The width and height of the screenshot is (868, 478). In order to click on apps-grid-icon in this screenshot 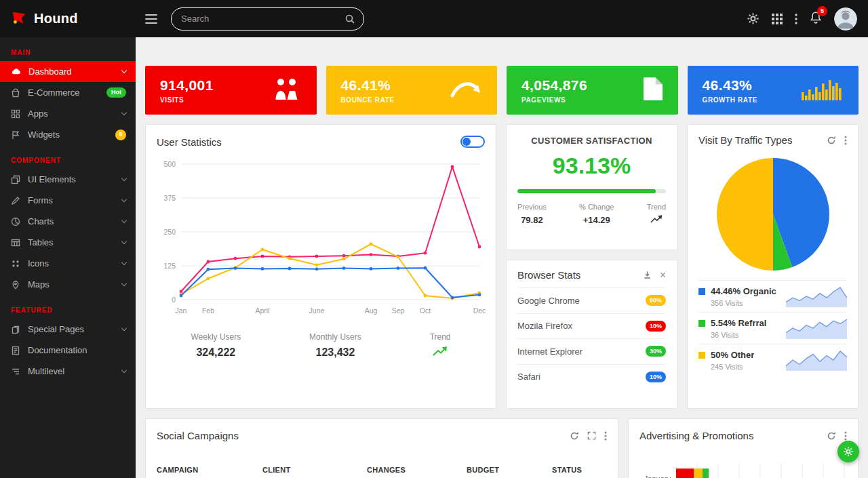, I will do `click(777, 19)`.